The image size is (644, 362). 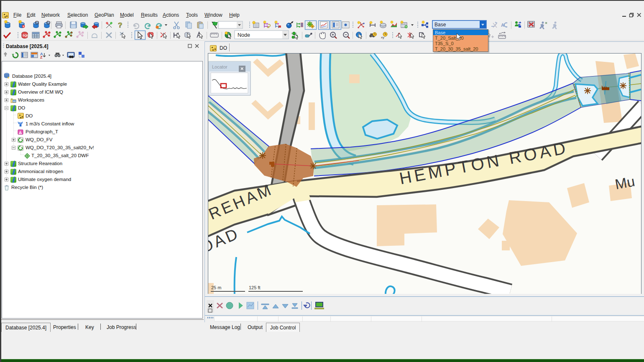 I want to click on svg-text: 125 ft, so click(x=255, y=288).